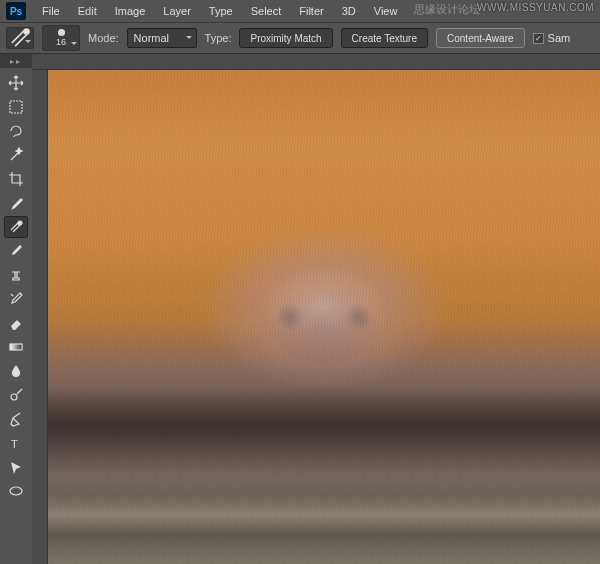 The image size is (600, 564). I want to click on tool-eraser, so click(16, 323).